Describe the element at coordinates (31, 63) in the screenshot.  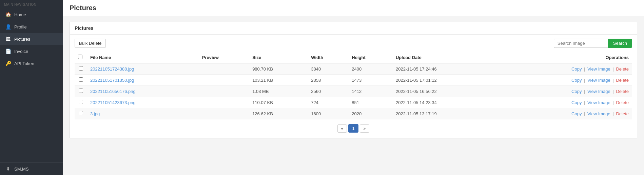
I see `sidebar-item-api-token: 🔑 API Token` at that location.